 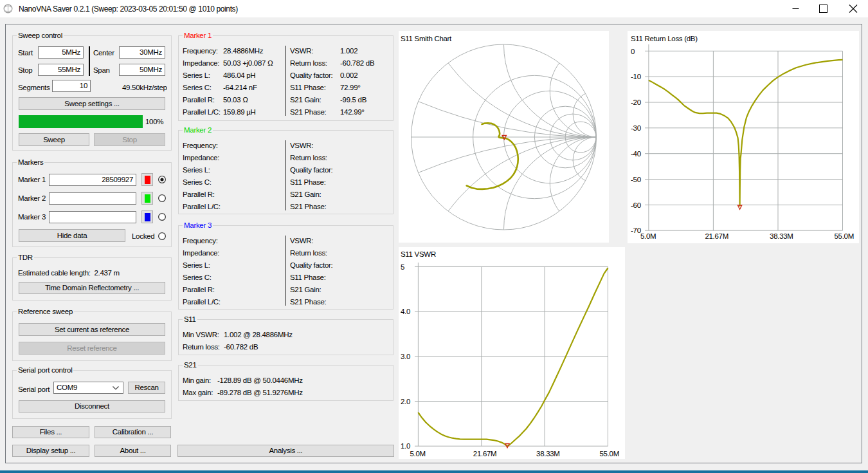 What do you see at coordinates (664, 39) in the screenshot?
I see `svg-text: S11 Return Loss (dB)` at bounding box center [664, 39].